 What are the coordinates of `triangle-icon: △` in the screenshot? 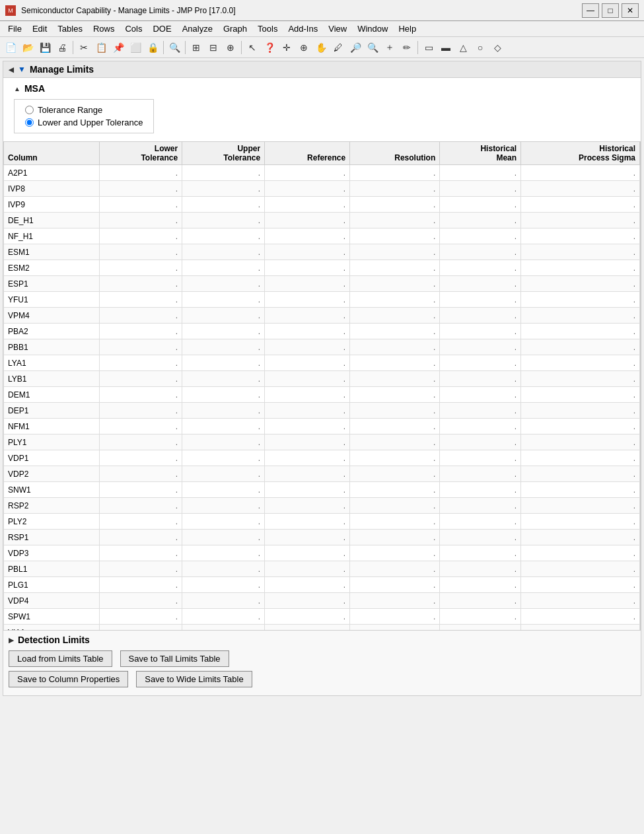 It's located at (463, 48).